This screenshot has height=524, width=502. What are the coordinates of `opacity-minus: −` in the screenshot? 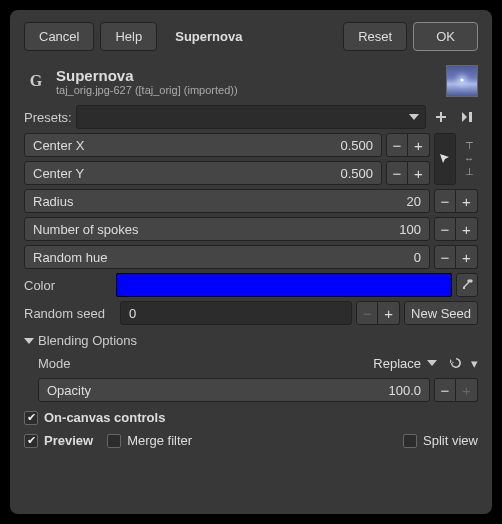 It's located at (445, 390).